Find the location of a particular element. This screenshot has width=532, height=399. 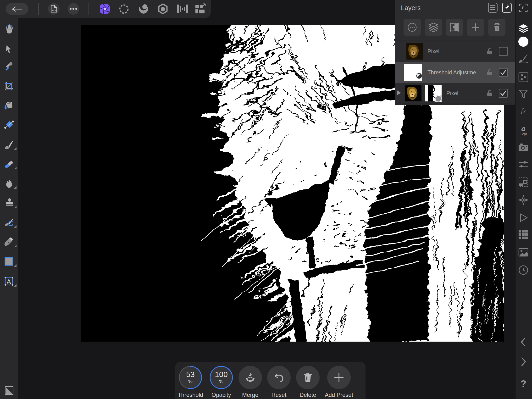

svg-text: 12pt is located at coordinates (523, 134).